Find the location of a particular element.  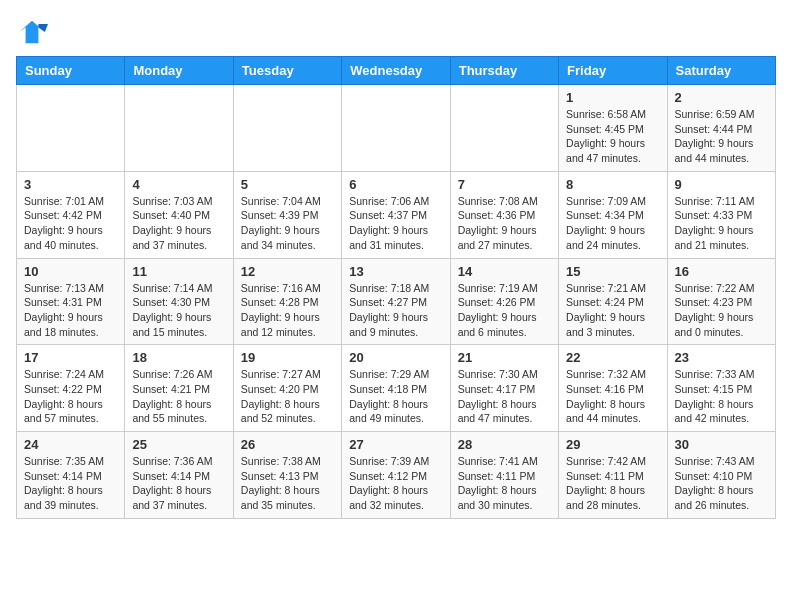

day-number: 16 is located at coordinates (722, 272).